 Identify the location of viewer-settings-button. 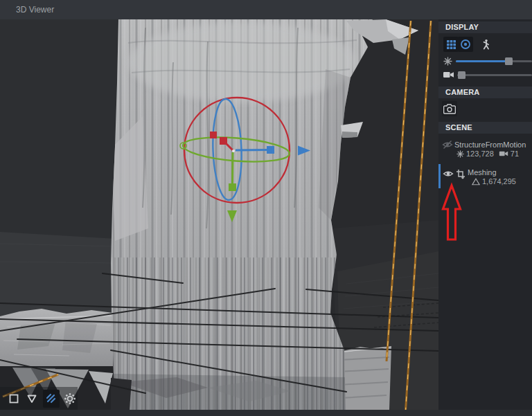
(71, 399).